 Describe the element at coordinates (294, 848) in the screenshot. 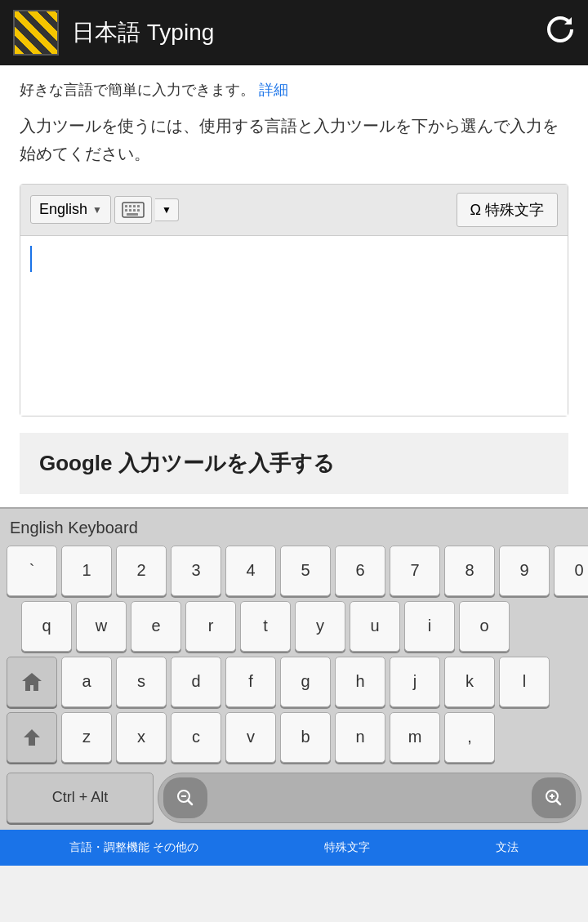

I see `bottom-nav: 言語・調整機能 その他の 特殊文字 文法` at that location.